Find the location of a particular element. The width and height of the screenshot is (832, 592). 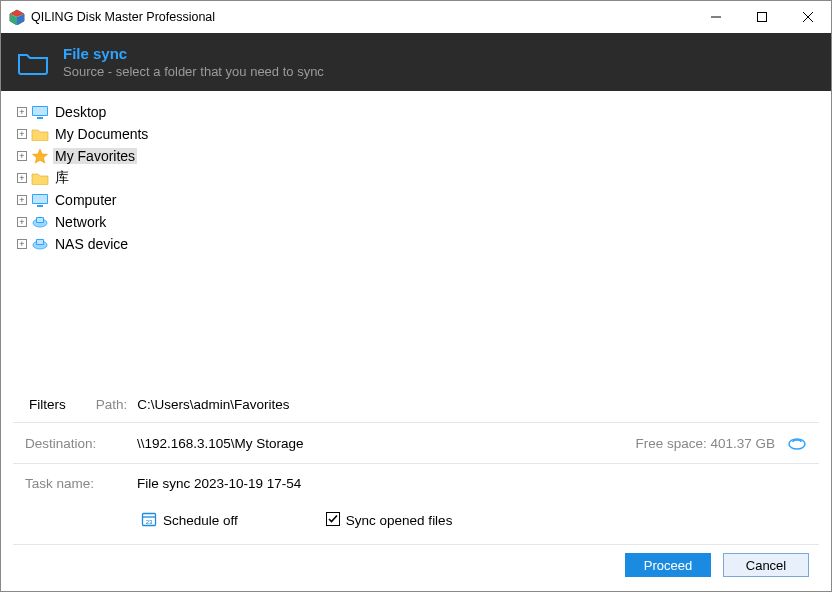

window-title: QILING Disk Master Professional is located at coordinates (123, 17).